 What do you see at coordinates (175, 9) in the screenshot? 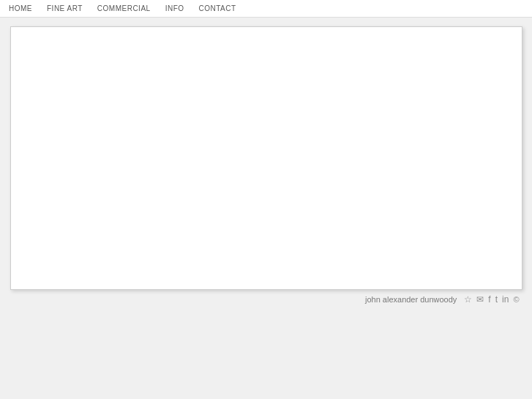
I see `nav-item-info: INFO` at bounding box center [175, 9].